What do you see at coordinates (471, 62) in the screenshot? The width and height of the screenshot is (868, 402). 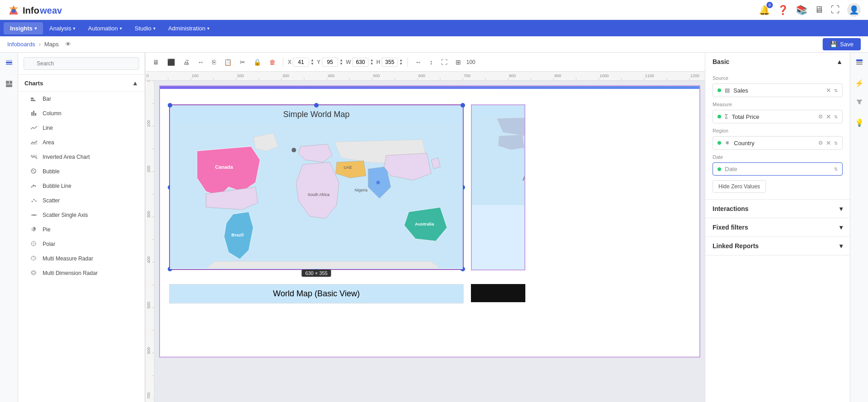 I see `zoom-level: 100` at bounding box center [471, 62].